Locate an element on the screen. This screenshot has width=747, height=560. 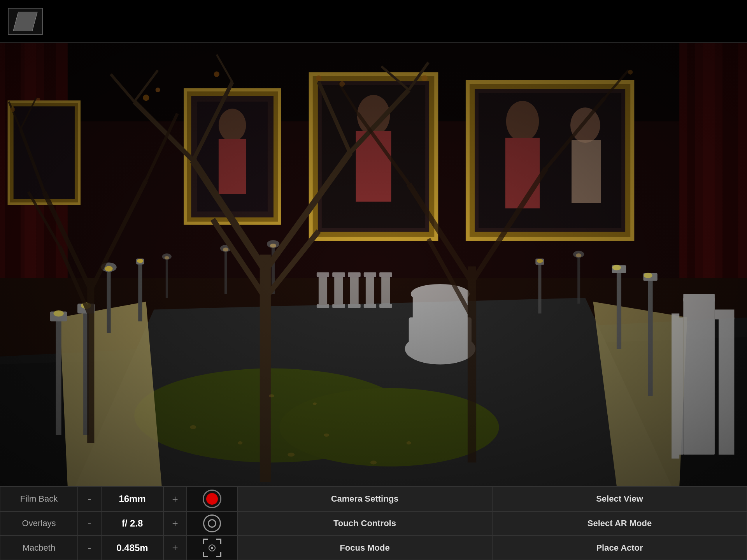
row0-label: Film Back is located at coordinates (39, 499).